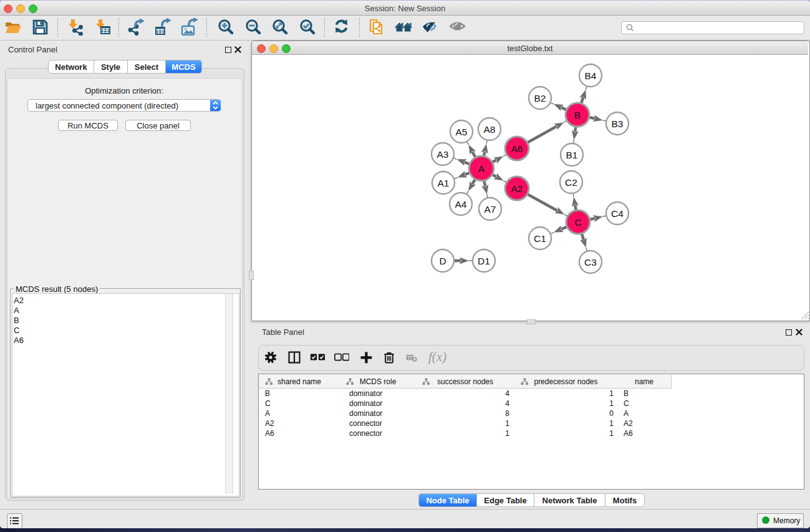 This screenshot has height=532, width=810. I want to click on svg-text: A1, so click(444, 183).